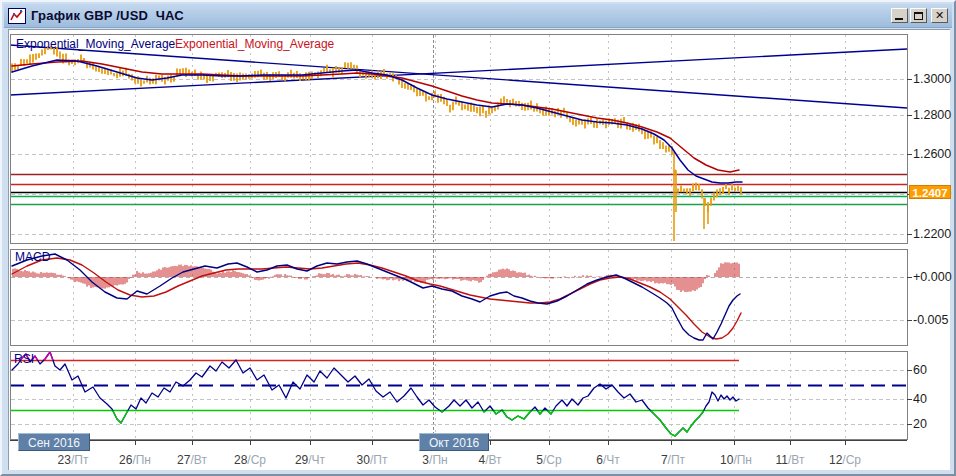 This screenshot has width=956, height=476. What do you see at coordinates (608, 460) in the screenshot?
I see `date-label: 6/Чт` at bounding box center [608, 460].